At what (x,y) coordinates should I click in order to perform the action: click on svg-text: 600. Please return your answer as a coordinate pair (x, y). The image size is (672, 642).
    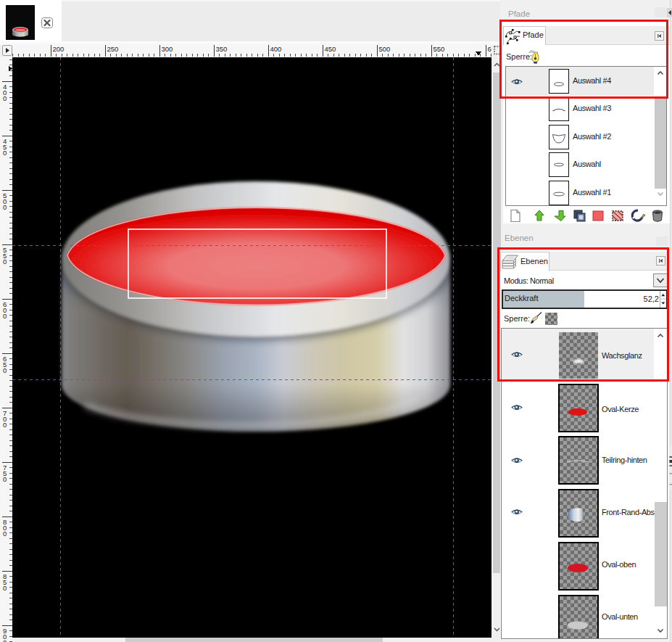
    Looking at the image, I should click on (490, 49).